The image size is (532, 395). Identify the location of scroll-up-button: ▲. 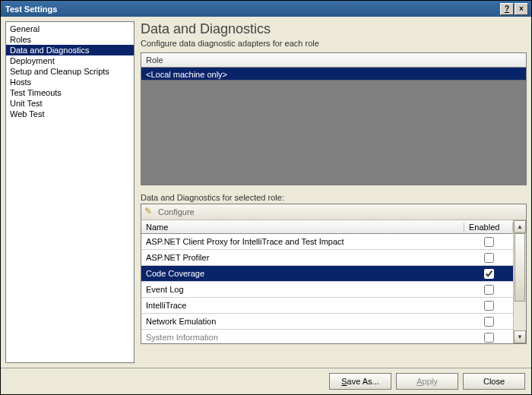
(520, 226).